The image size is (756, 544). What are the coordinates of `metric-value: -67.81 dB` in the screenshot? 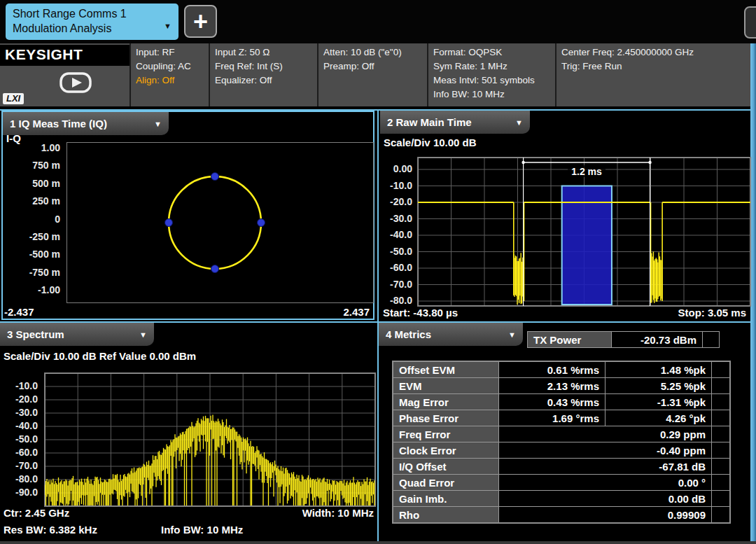 It's located at (606, 466).